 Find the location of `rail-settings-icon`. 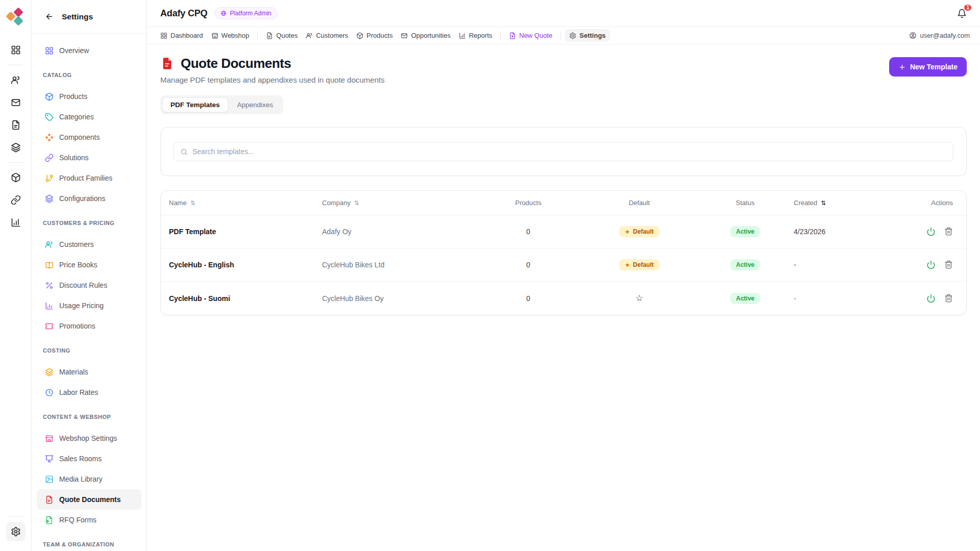

rail-settings-icon is located at coordinates (16, 532).